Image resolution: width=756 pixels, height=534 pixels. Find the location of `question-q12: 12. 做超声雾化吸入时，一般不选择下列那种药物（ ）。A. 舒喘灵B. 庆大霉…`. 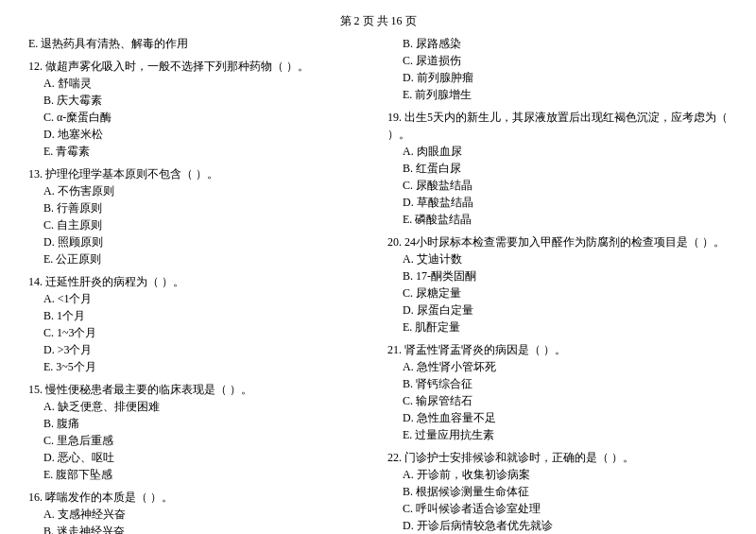

question-q12: 12. 做超声雾化吸入时，一般不选择下列那种药物（ ）。A. 舒喘灵B. 庆大霉… is located at coordinates (198, 109).